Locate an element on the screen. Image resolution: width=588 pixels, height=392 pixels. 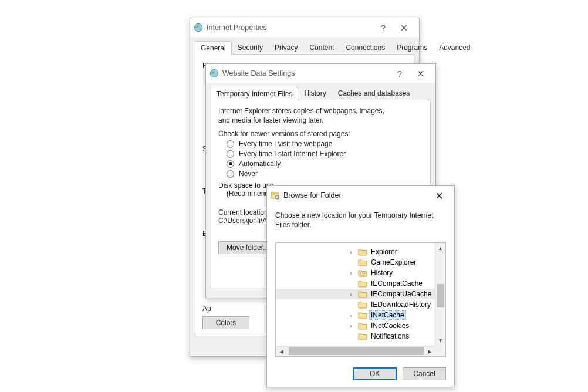
radio-label: Never is located at coordinates (248, 174).